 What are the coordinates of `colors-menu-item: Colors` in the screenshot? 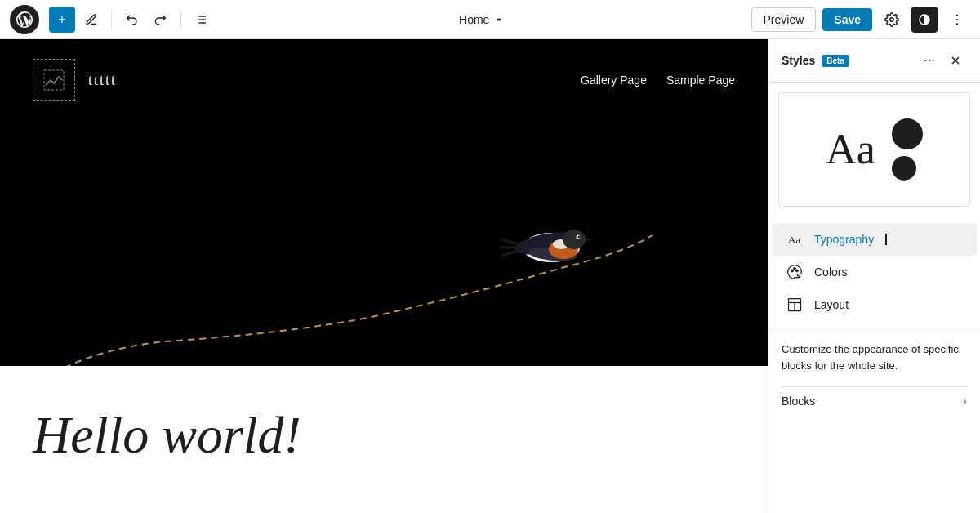 It's located at (874, 272).